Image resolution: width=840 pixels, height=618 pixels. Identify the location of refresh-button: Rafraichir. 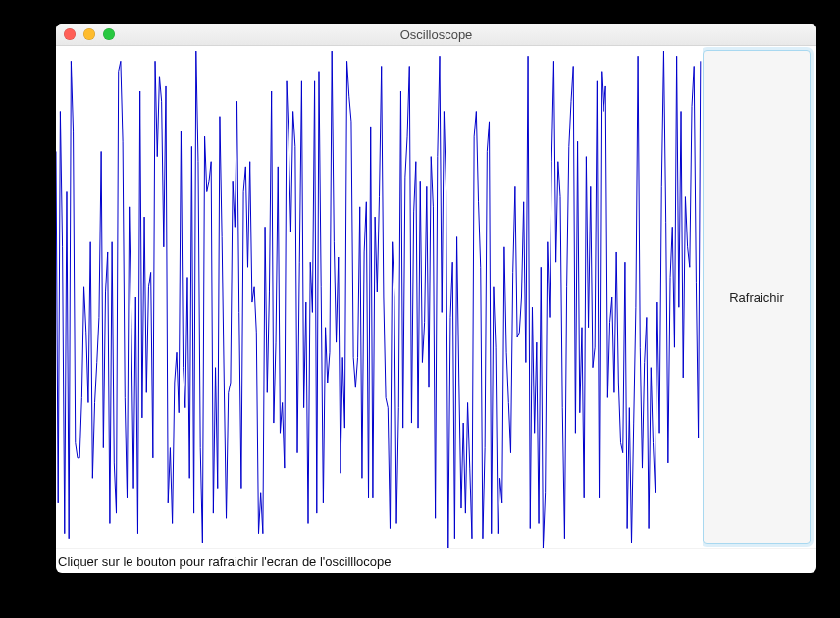
(757, 297).